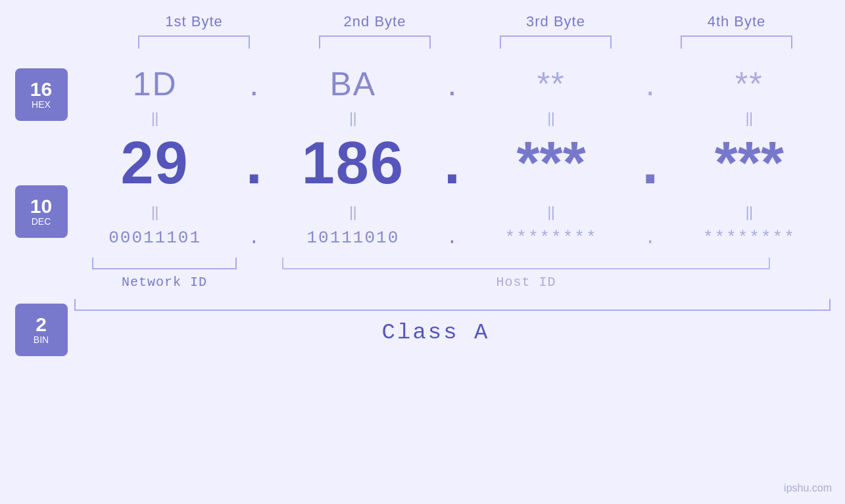  Describe the element at coordinates (551, 238) in the screenshot. I see `bin-cell-3: ********` at that location.